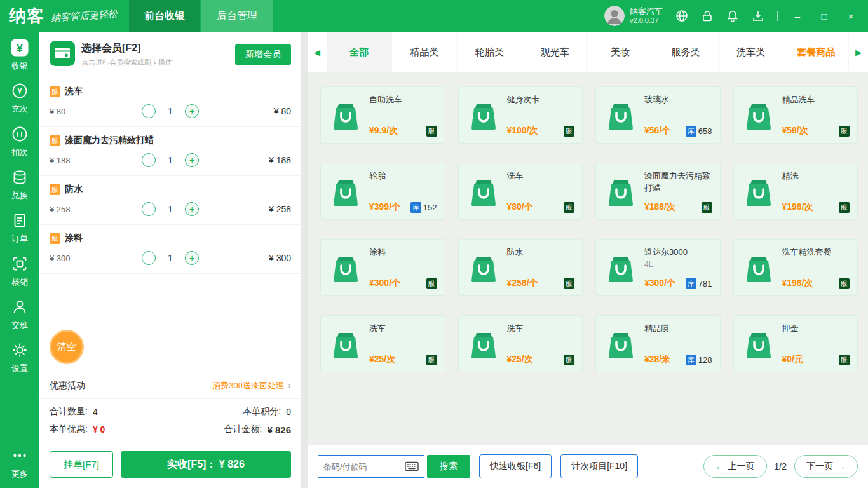 The image size is (868, 488). What do you see at coordinates (541, 191) in the screenshot?
I see `product-body: 洗车 ¥80/个 服` at bounding box center [541, 191].